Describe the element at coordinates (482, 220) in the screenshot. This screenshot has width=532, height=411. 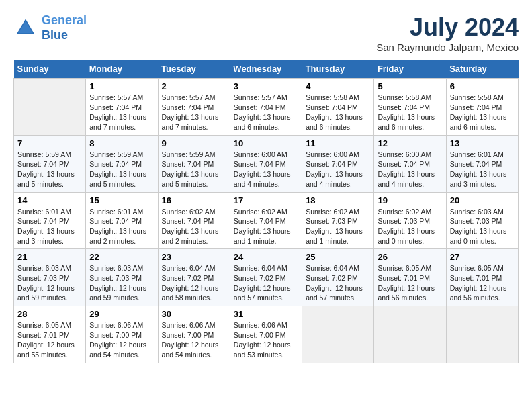
I see `calendar-day-cell: 20Sunrise: 6:03 AMSunset: 7:03 PMDayligh…` at that location.